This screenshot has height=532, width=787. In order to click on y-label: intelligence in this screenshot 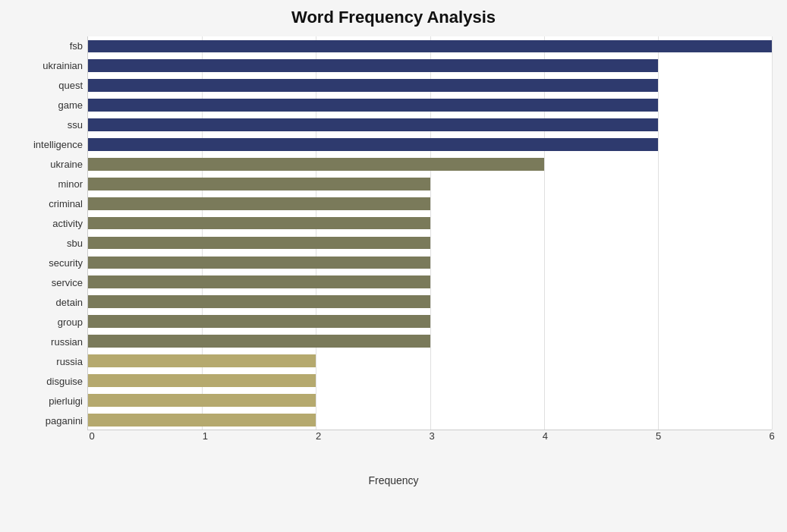, I will do `click(58, 145)`.